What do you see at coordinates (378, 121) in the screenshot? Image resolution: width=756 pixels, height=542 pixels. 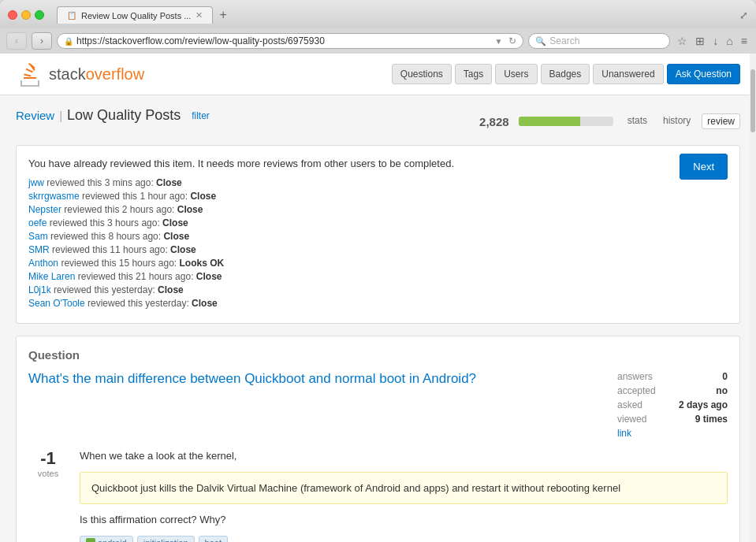 I see `breadcrumb-row: Review | Low Quality Posts filter 2,828 …` at bounding box center [378, 121].